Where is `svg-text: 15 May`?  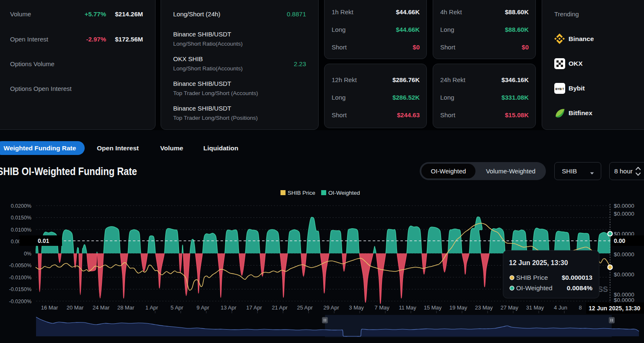
svg-text: 15 May is located at coordinates (433, 307).